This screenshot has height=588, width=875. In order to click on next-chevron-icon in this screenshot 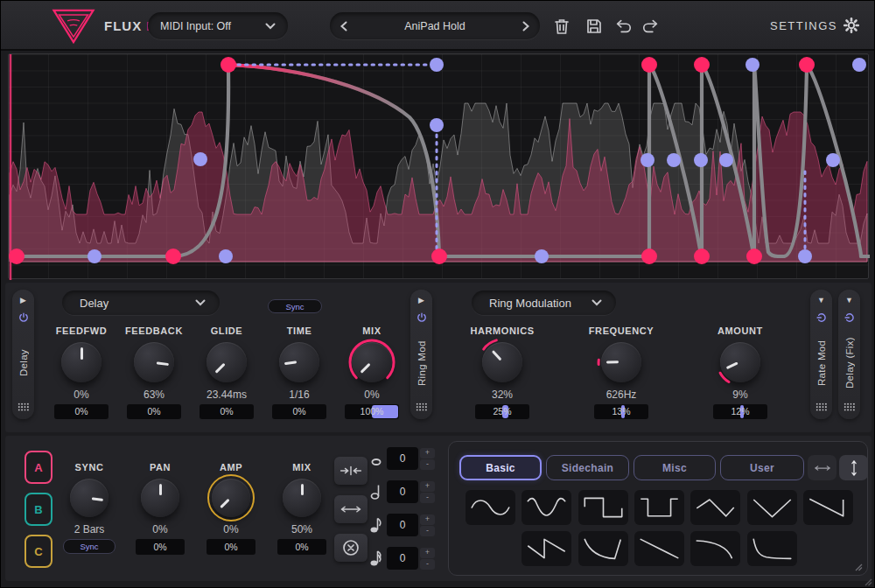, I will do `click(526, 26)`.